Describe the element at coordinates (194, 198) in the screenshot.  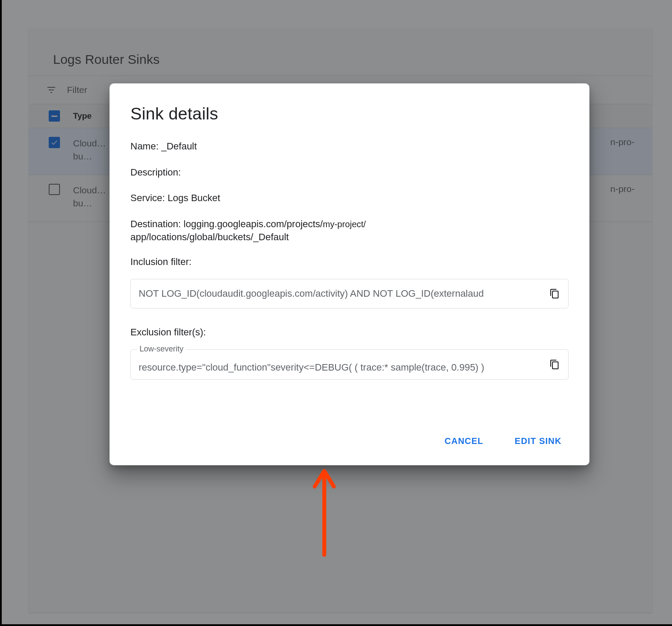
I see `service-value: Logs Bucket` at that location.